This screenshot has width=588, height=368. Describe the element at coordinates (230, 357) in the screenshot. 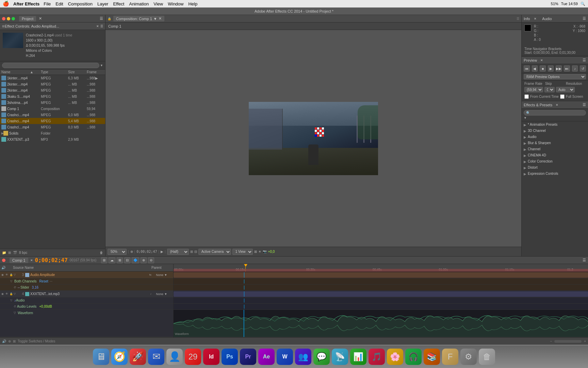

I see `dock-photoshop: Ps` at that location.